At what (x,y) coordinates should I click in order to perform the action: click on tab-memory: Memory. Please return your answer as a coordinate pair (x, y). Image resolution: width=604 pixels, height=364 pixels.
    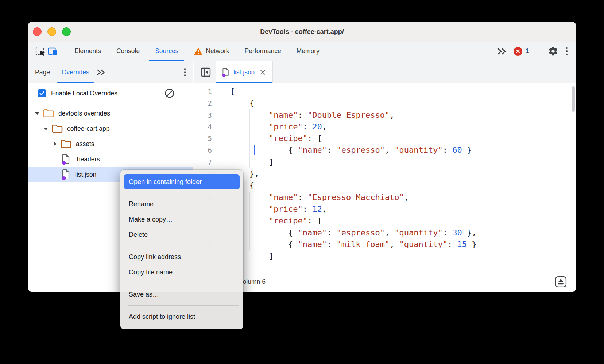
    Looking at the image, I should click on (308, 51).